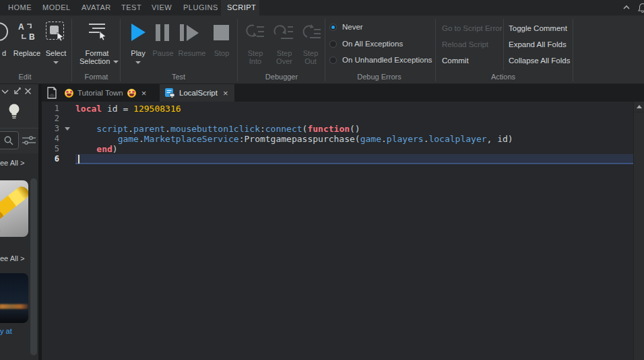  What do you see at coordinates (14, 307) in the screenshot?
I see `city-lights-image` at bounding box center [14, 307].